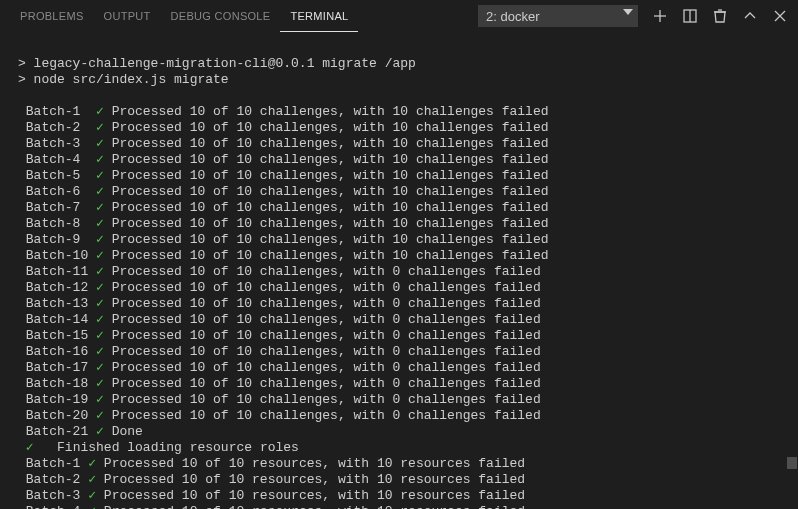 The height and width of the screenshot is (509, 798). What do you see at coordinates (128, 16) in the screenshot?
I see `tab-output: OUTPUT` at bounding box center [128, 16].